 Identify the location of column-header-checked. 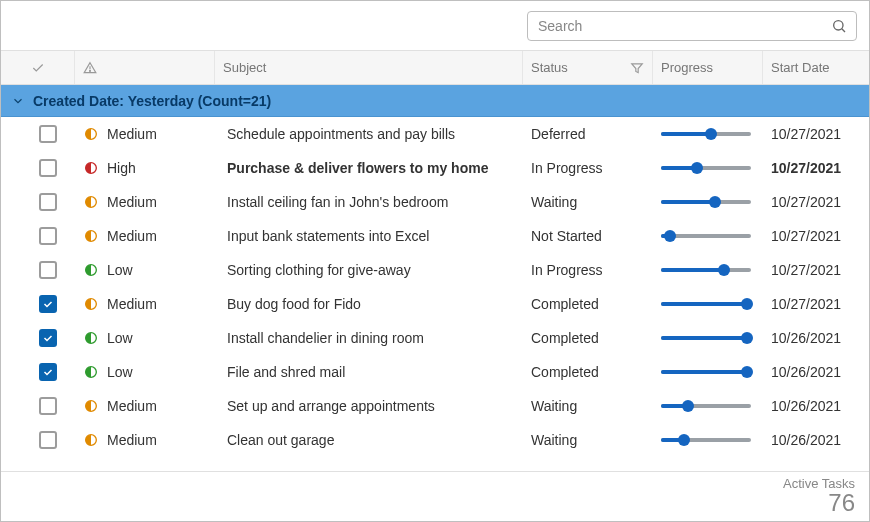
(38, 68).